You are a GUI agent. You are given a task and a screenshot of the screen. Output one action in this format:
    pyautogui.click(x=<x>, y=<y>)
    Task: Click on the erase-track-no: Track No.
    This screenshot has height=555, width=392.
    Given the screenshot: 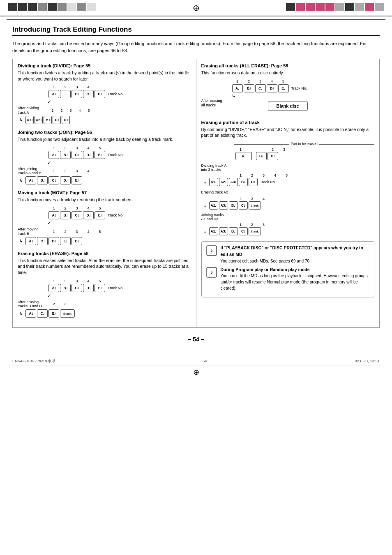 What is the action you would take?
    pyautogui.click(x=116, y=288)
    